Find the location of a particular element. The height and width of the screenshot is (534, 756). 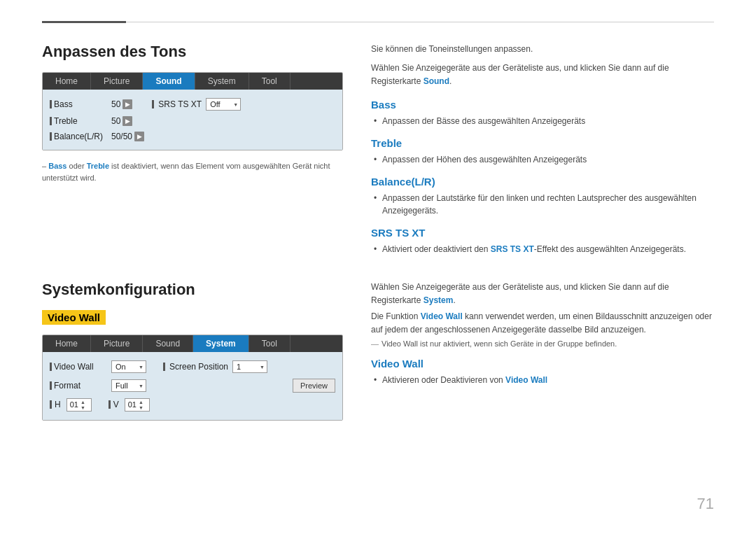

tab-picture: Picture is located at coordinates (117, 81).